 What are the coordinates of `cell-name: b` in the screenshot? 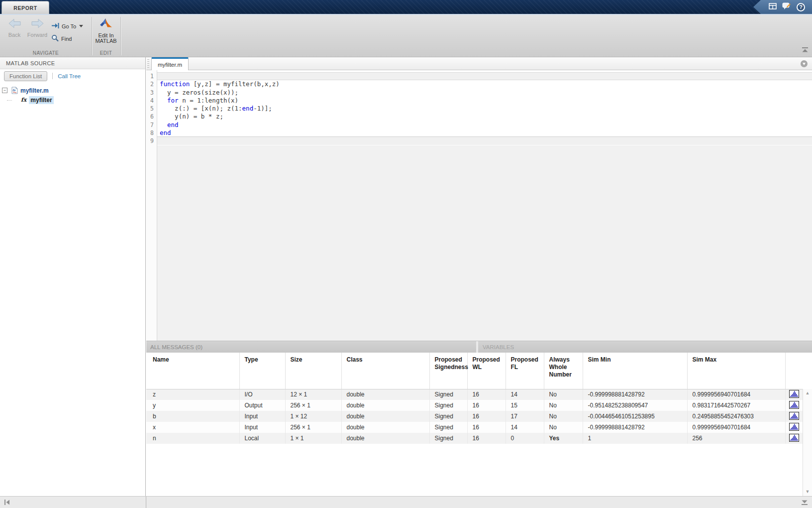 It's located at (193, 416).